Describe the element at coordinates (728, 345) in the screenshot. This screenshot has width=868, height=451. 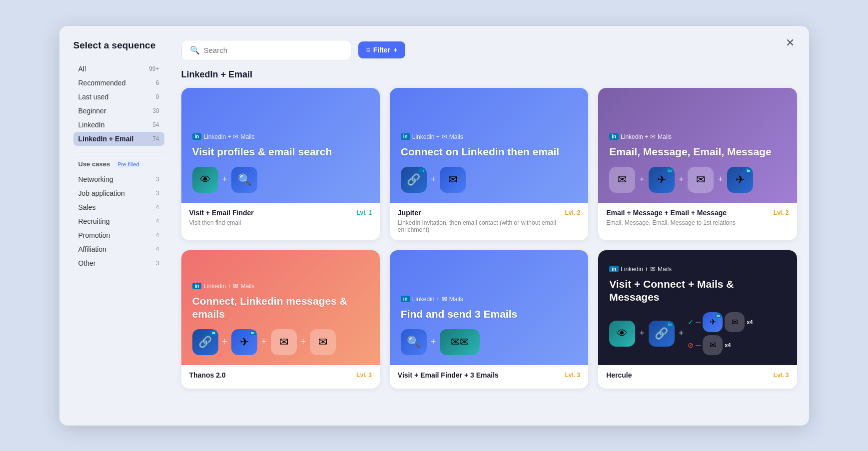
I see `x4-badge-2: x4` at that location.